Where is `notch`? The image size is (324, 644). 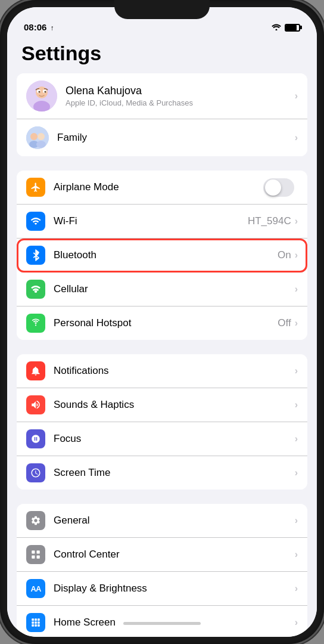
notch is located at coordinates (162, 10).